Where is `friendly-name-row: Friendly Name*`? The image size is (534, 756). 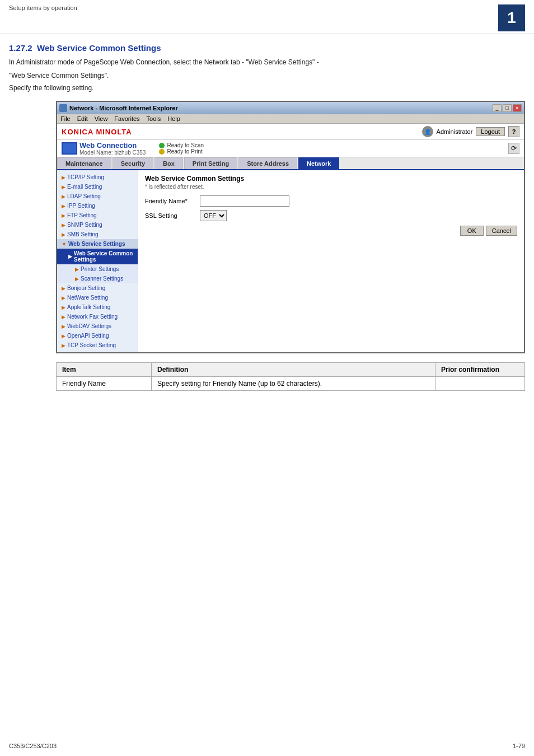 friendly-name-row: Friendly Name* is located at coordinates (331, 201).